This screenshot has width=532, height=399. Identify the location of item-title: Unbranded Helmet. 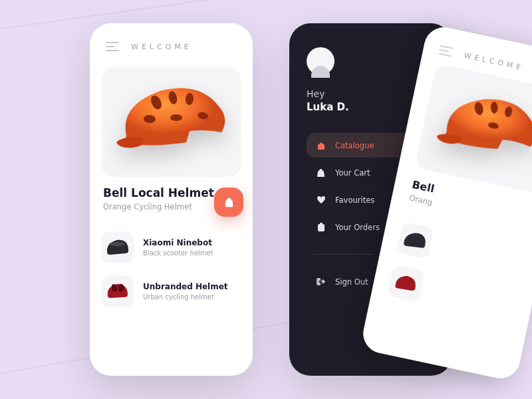
(186, 287).